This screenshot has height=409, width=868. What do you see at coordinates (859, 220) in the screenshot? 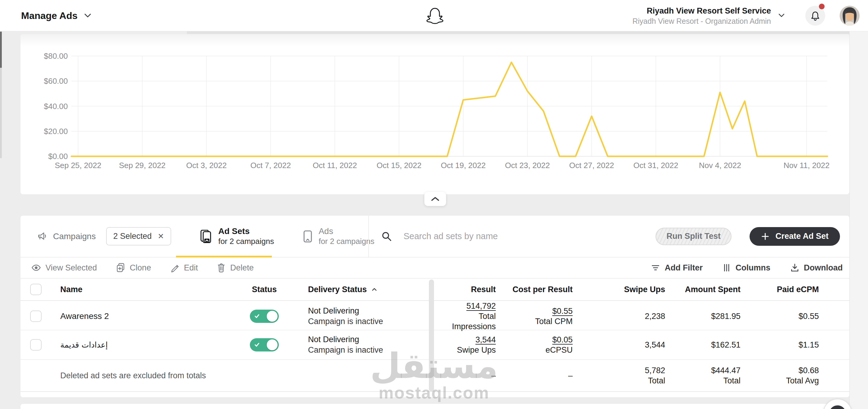
I see `right-gutter` at bounding box center [859, 220].